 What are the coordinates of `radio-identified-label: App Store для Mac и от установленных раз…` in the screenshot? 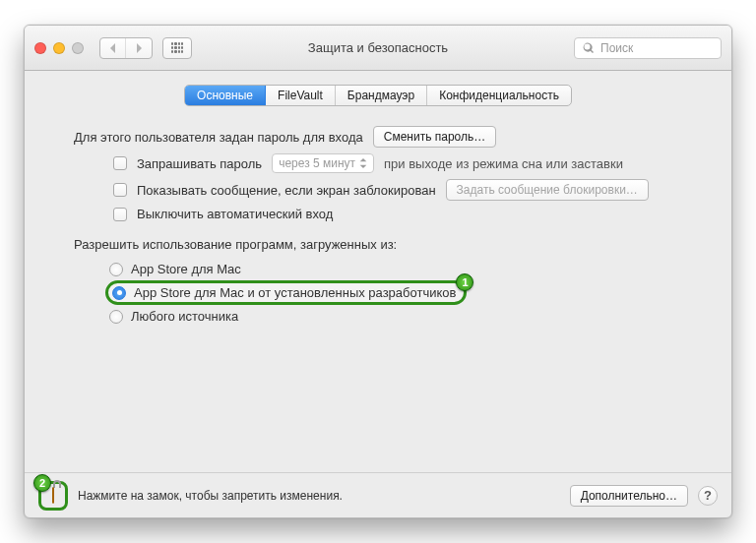 It's located at (295, 293).